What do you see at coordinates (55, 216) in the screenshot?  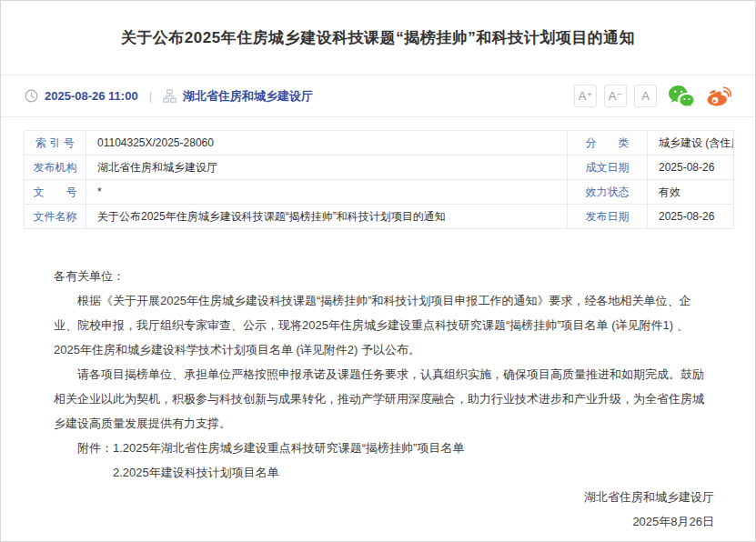 I see `file-title-label: 文件名称` at bounding box center [55, 216].